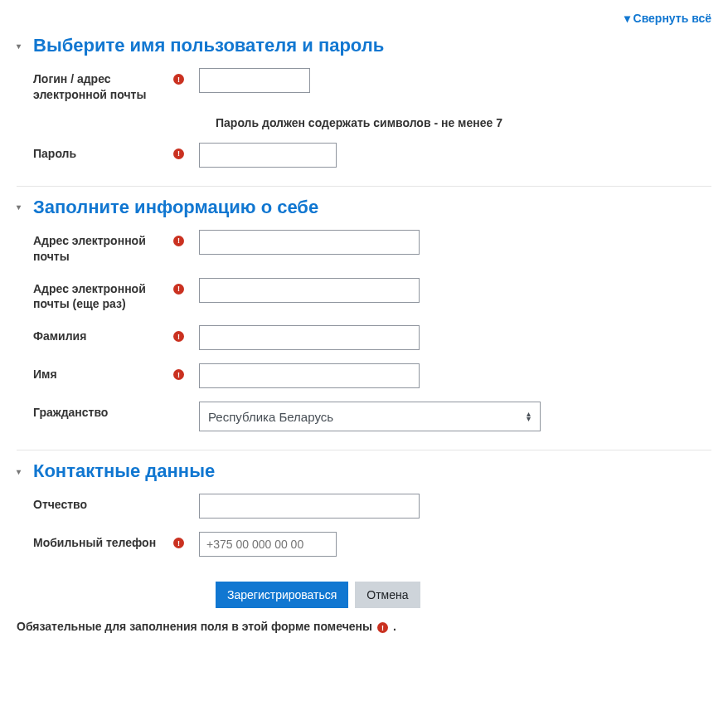 The height and width of the screenshot is (706, 728). Describe the element at coordinates (455, 123) in the screenshot. I see `password-hint: Пароль должен содержать символов - не ме…` at that location.